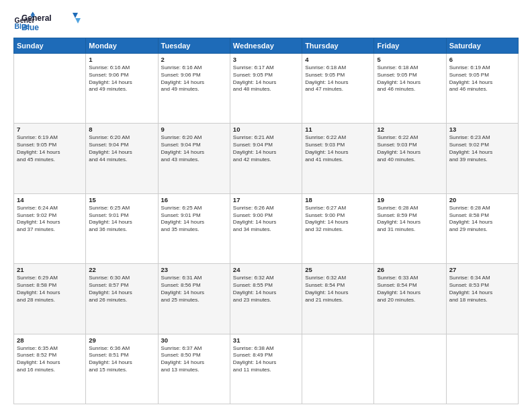 The height and width of the screenshot is (411, 532). I want to click on calendar-cell: 17Sunrise: 6:26 AM Sunset: 9:00 PM Dayli…, so click(266, 228).